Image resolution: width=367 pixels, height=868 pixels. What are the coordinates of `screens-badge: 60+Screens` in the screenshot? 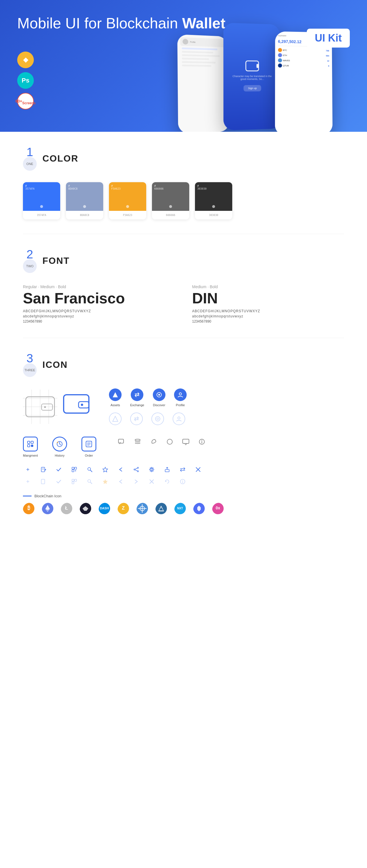 It's located at (26, 101).